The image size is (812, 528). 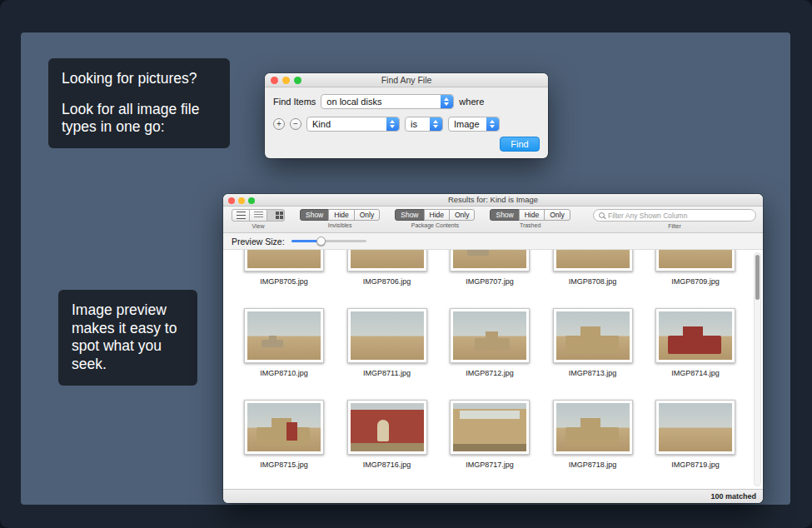 What do you see at coordinates (593, 373) in the screenshot?
I see `file-name: IMGP8713.jpg` at bounding box center [593, 373].